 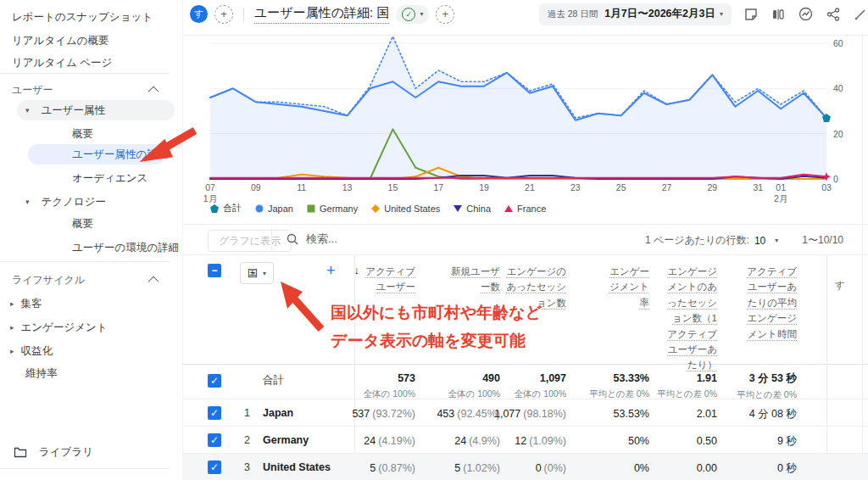 What do you see at coordinates (85, 468) in the screenshot?
I see `sidebar-divider` at bounding box center [85, 468].